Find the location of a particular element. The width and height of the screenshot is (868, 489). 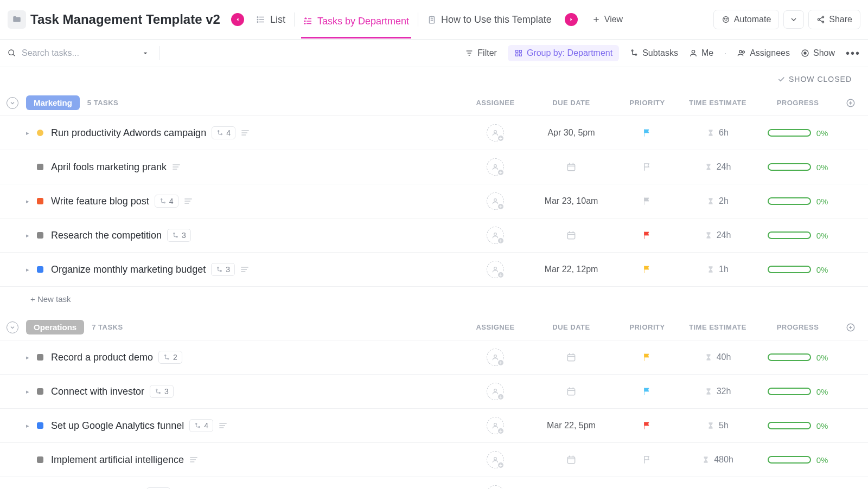

show-closed-toggle: SHOW CLOSED is located at coordinates (814, 79).